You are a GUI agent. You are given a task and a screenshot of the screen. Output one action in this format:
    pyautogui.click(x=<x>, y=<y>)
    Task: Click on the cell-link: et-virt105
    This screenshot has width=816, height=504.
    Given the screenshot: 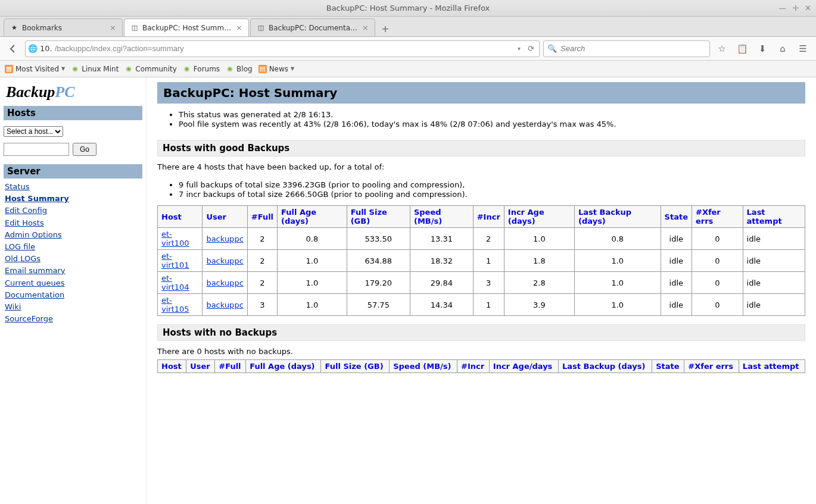 What is the action you would take?
    pyautogui.click(x=175, y=305)
    